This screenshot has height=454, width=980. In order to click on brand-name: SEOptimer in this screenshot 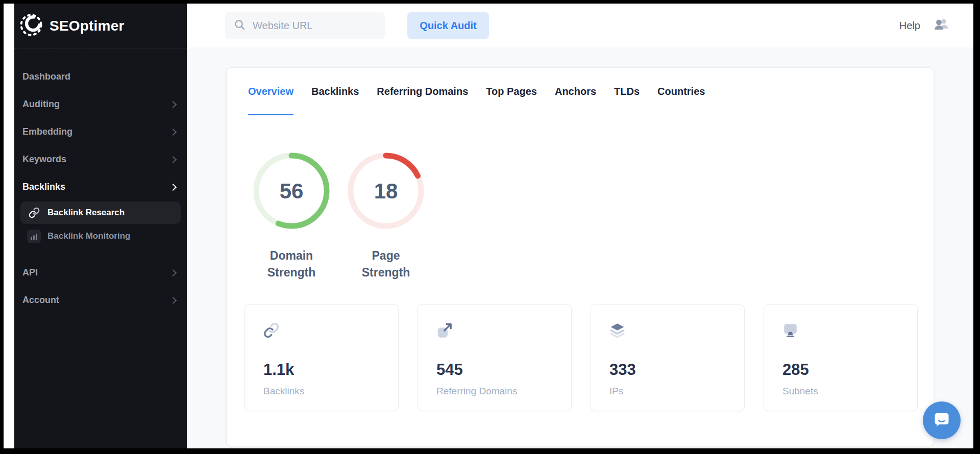, I will do `click(87, 26)`.